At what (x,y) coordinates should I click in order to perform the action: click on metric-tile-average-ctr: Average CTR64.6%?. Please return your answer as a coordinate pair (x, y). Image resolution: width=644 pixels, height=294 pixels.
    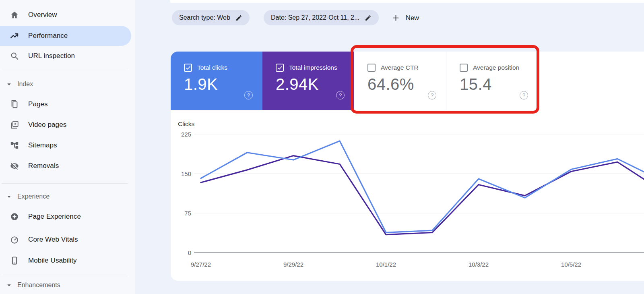
    Looking at the image, I should click on (400, 81).